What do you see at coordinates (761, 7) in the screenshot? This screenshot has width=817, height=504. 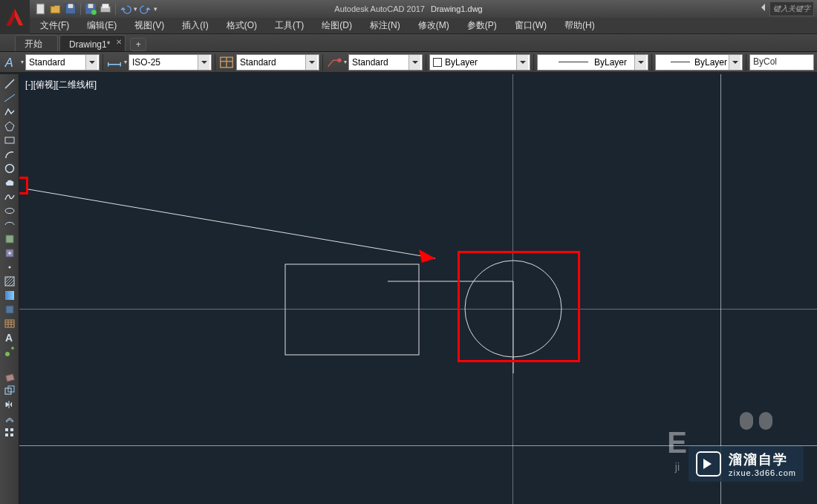 I see `nav-left-icon` at bounding box center [761, 7].